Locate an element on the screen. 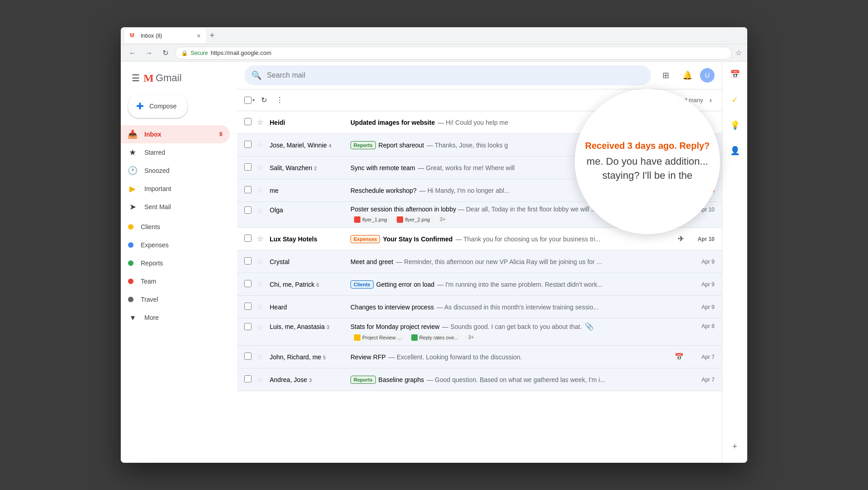 The height and width of the screenshot is (490, 868). search-input is located at coordinates (455, 75).